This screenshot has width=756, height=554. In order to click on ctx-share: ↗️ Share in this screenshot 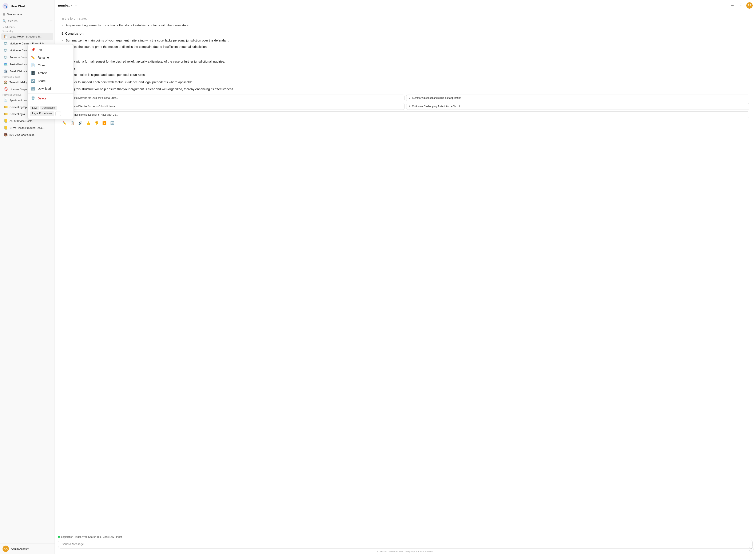, I will do `click(50, 81)`.